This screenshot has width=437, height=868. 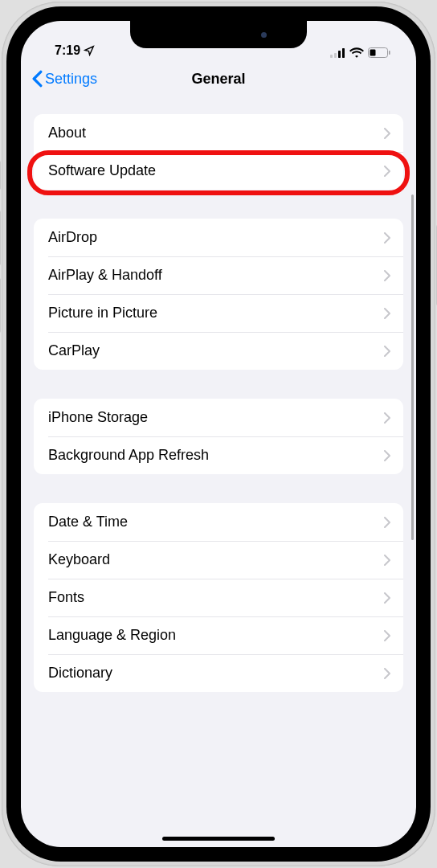 What do you see at coordinates (218, 294) in the screenshot?
I see `settings-group: AirDropAirPlay & HandoffPicture in Pictu…` at bounding box center [218, 294].